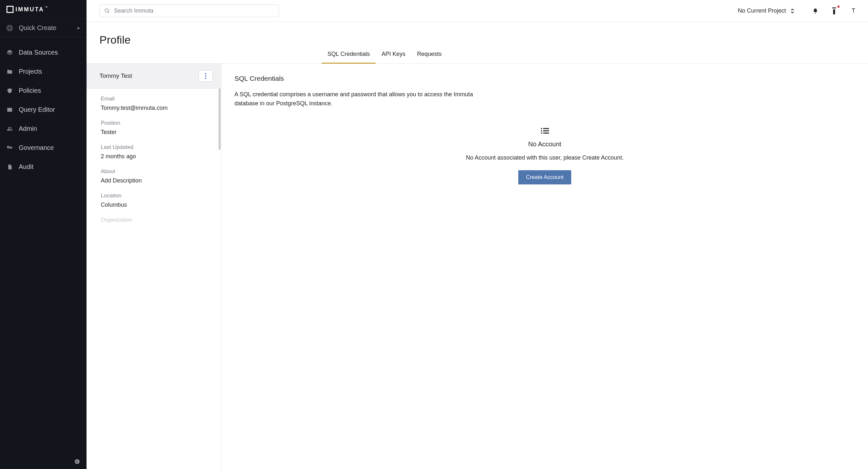 The height and width of the screenshot is (469, 868). What do you see at coordinates (477, 54) in the screenshot?
I see `tabs: SQL Credentials API Keys Requests` at bounding box center [477, 54].